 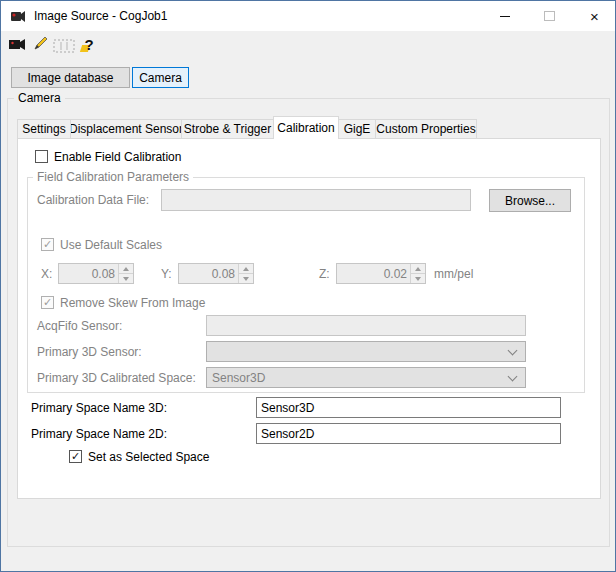 I want to click on enable-field-calibration-label: Enable Field Calibration, so click(x=118, y=157).